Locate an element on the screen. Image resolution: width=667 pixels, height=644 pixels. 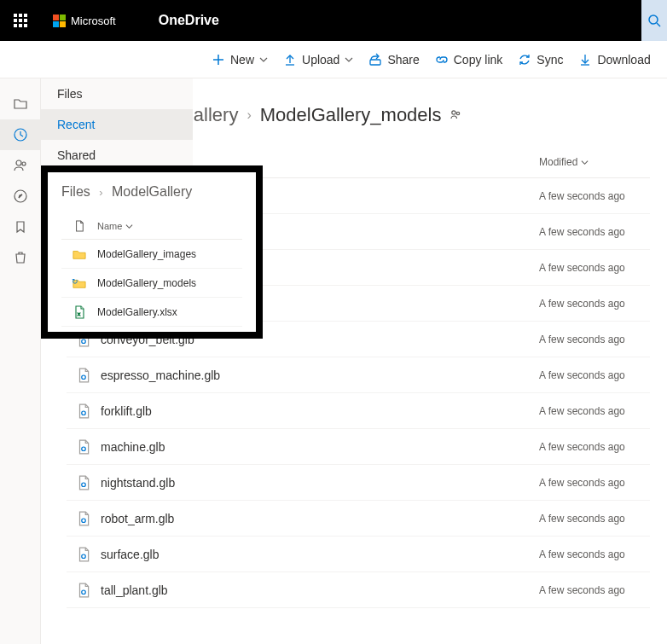
copy-link-label: Copy link is located at coordinates (478, 60).